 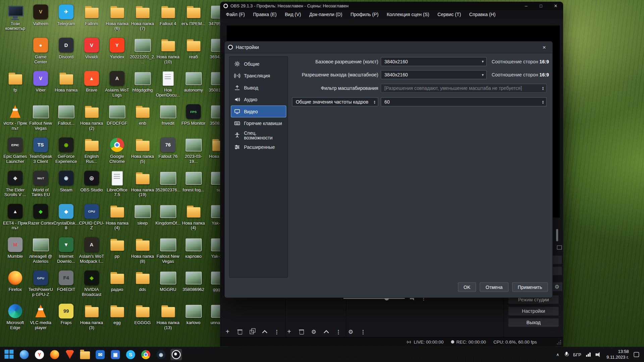 I want to click on fps-type-combobox: Общие значения частоты кадров, so click(x=335, y=102).